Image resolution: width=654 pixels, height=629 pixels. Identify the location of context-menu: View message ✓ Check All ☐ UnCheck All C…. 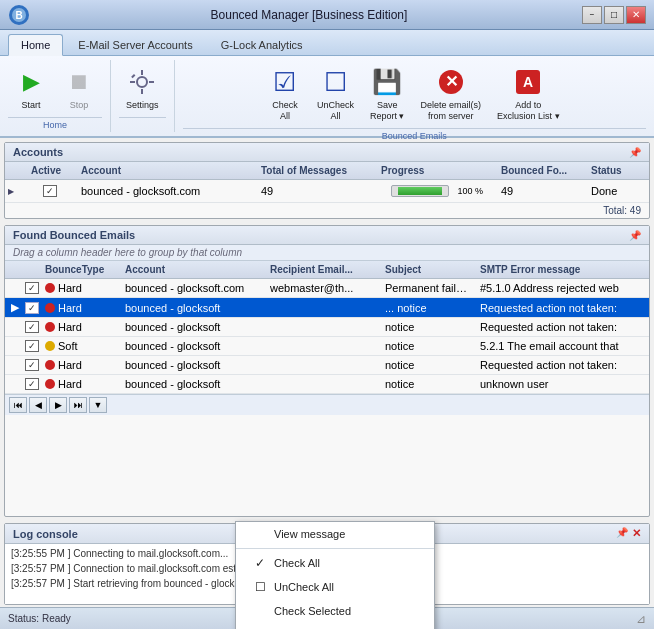
(335, 575).